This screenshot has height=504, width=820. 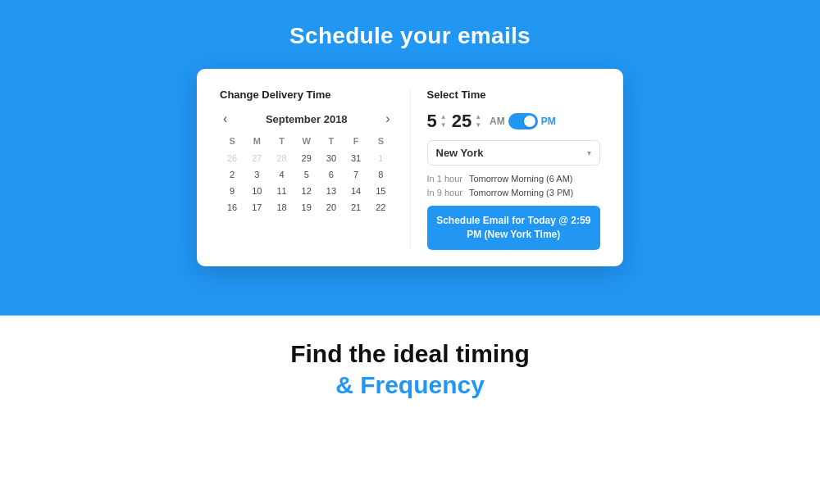 What do you see at coordinates (232, 191) in the screenshot?
I see `calendar-day: 9` at bounding box center [232, 191].